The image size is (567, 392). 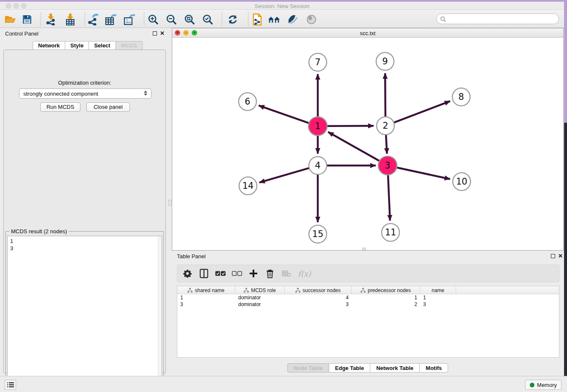 What do you see at coordinates (368, 322) in the screenshot?
I see `node-table: shared name MCDS role successor nodes pr…` at bounding box center [368, 322].